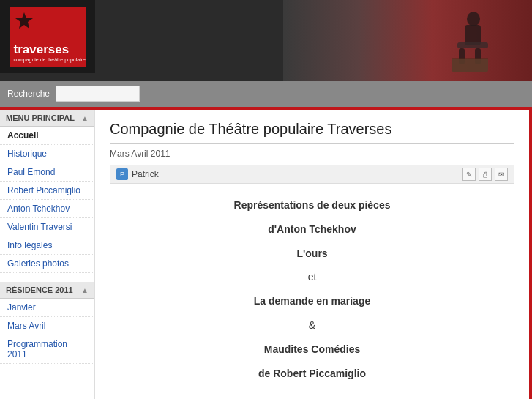  What do you see at coordinates (145, 174) in the screenshot?
I see `author-name: Patrick` at bounding box center [145, 174].